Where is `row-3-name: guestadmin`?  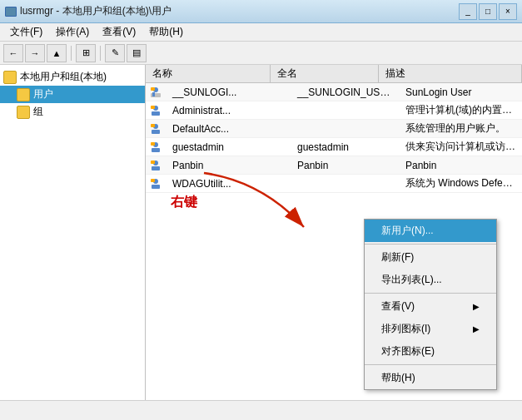 row-3-name: guestadmin is located at coordinates (228, 147).